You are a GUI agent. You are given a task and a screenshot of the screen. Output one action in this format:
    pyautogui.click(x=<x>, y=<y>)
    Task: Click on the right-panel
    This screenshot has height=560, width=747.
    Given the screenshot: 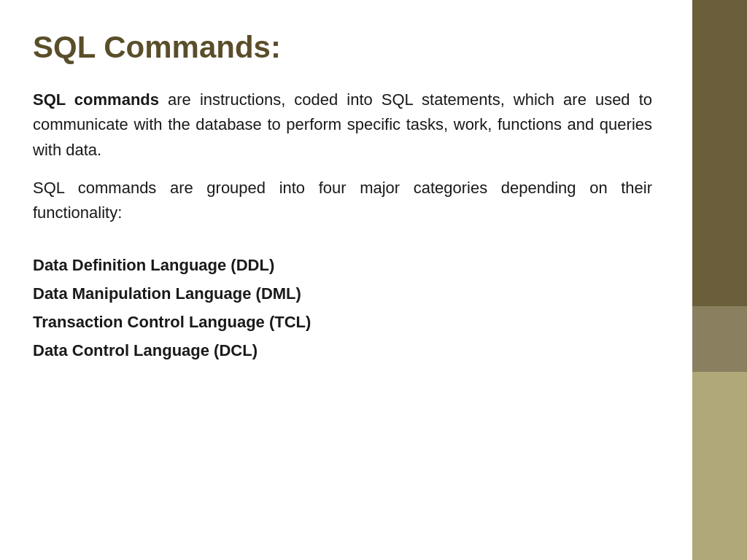 What is the action you would take?
    pyautogui.click(x=719, y=280)
    